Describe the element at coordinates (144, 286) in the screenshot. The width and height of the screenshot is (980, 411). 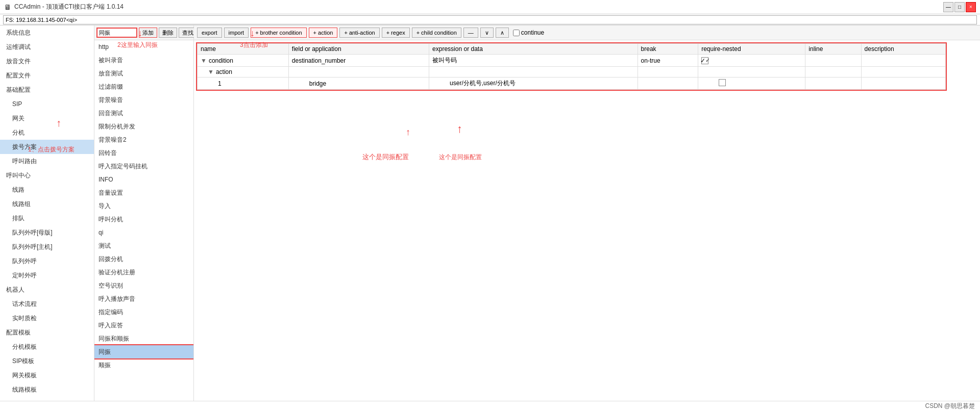
I see `list-item-18: 空号识别` at that location.